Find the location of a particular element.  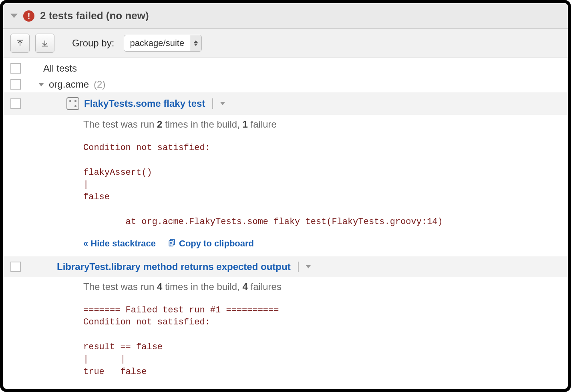

collapse-all-button is located at coordinates (20, 43).